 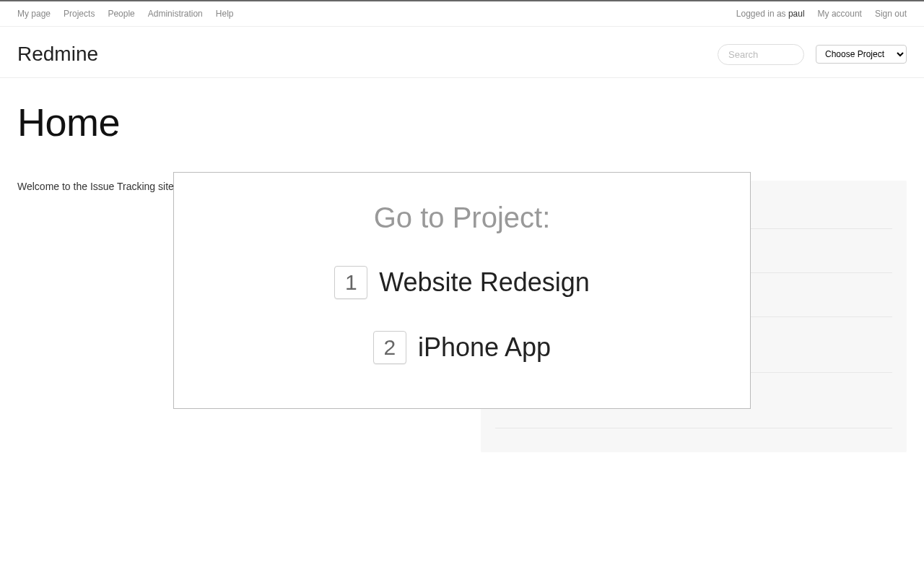 What do you see at coordinates (175, 14) in the screenshot?
I see `nav-administration: Administration` at bounding box center [175, 14].